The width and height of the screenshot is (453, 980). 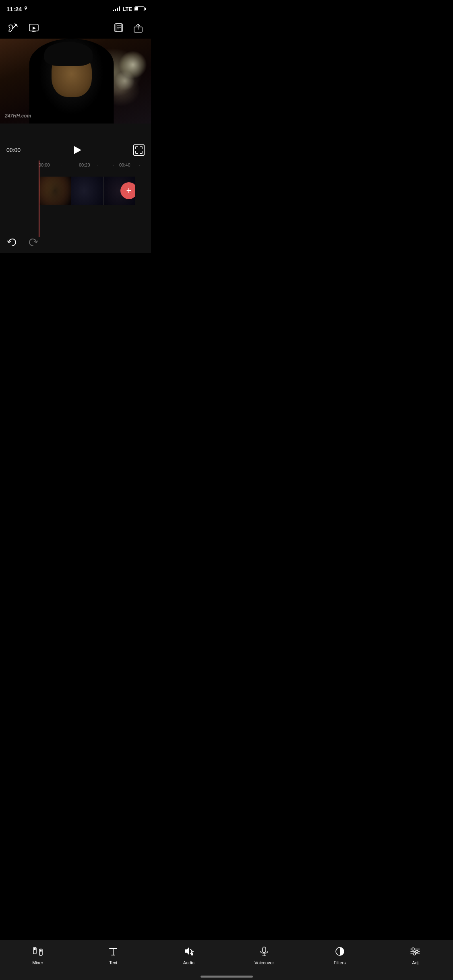 I want to click on ruler-mark-0: 00:00, so click(x=44, y=165).